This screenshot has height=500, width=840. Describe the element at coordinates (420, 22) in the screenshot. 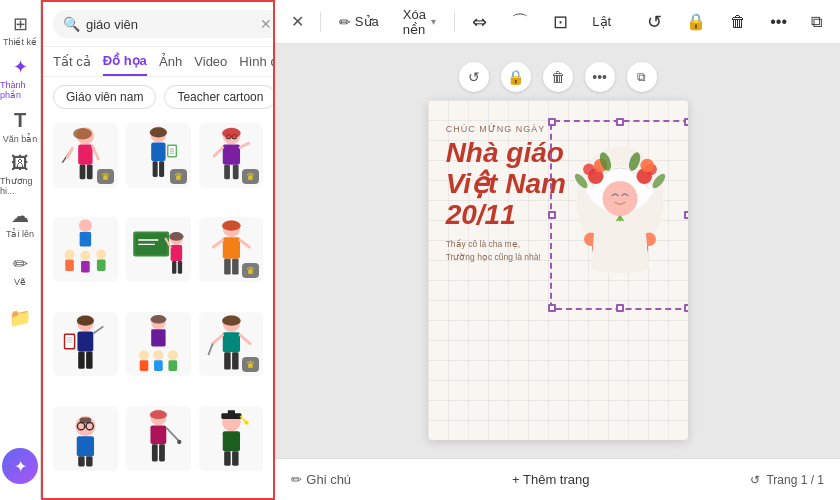

I see `remove-bg-button: Xóa nền ▾` at that location.